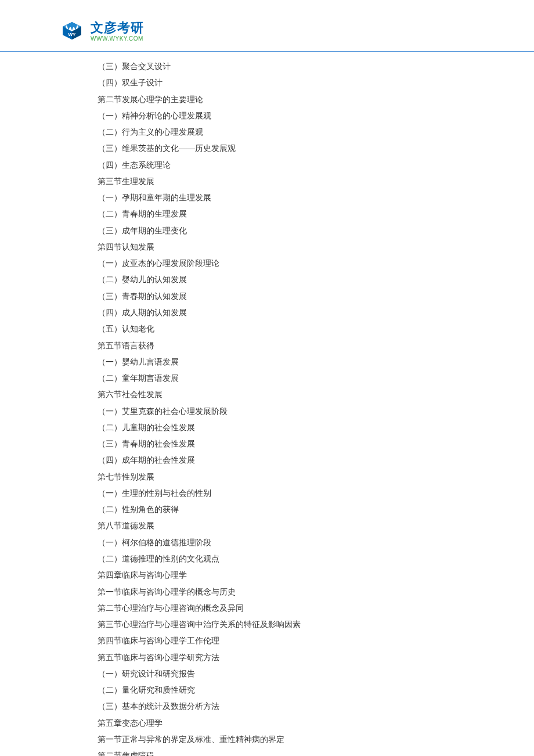 This screenshot has height=756, width=534. I want to click on outline-line: 第七节性别发展, so click(316, 477).